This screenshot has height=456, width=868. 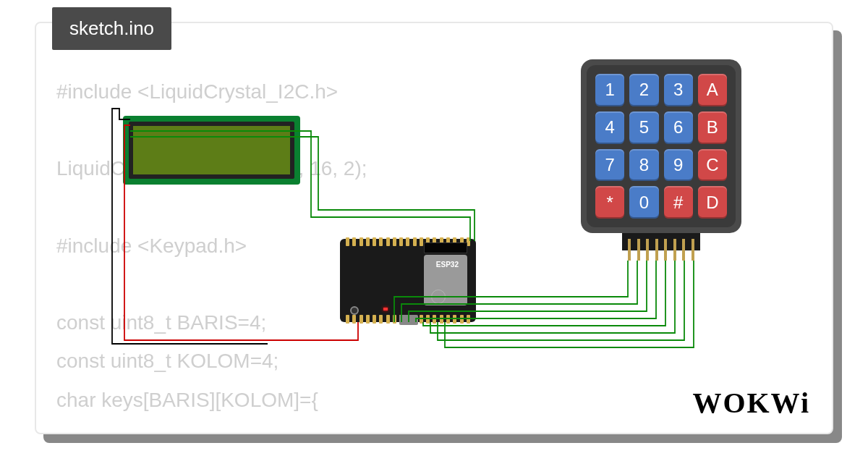 What do you see at coordinates (661, 146) in the screenshot?
I see `keypad-grid: 123A456B789C*0#D` at bounding box center [661, 146].